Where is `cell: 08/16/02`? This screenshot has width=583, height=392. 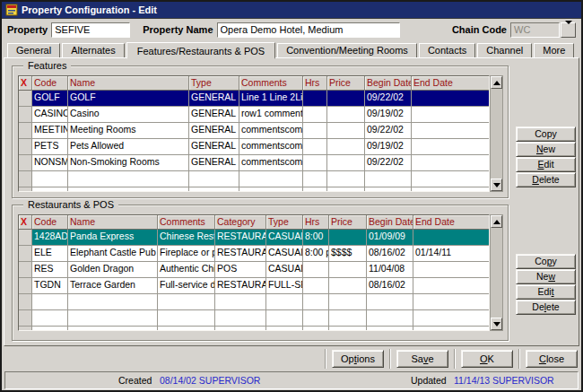 cell: 08/16/02 is located at coordinates (390, 286).